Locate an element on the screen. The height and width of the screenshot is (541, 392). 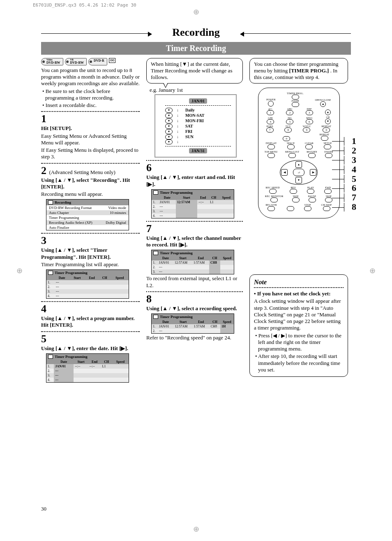
osd-timer-list-8: Timer Programming DateStartEndCHSpeed1.J… is located at coordinates (193, 323).